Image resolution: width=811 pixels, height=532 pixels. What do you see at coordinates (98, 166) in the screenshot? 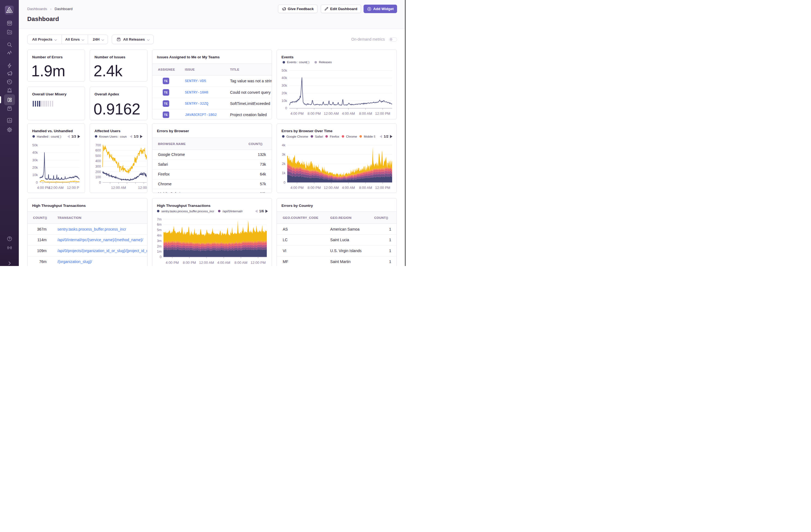
I see `svg-text: 300` at bounding box center [98, 166].